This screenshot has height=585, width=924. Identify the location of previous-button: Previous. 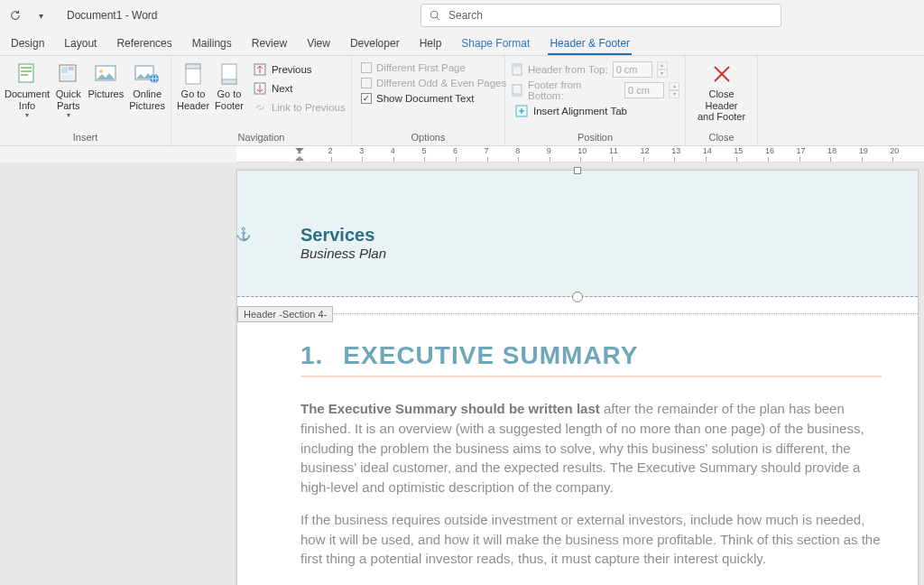
(300, 70).